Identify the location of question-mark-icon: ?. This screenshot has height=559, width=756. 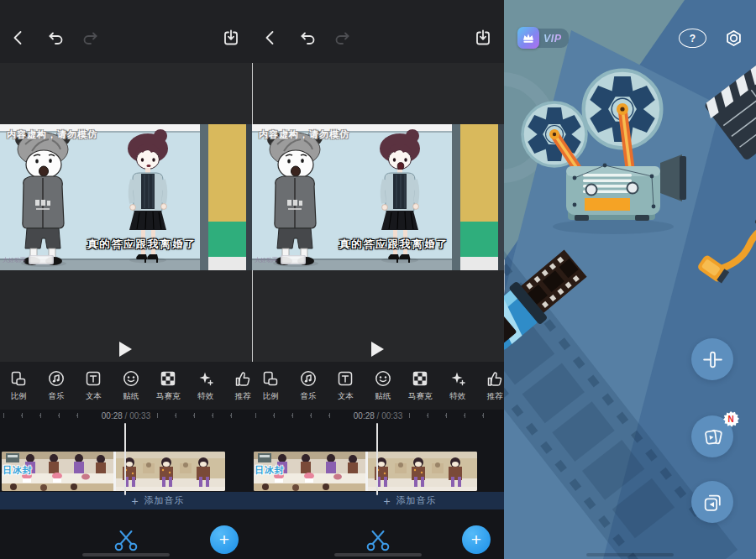
(692, 39).